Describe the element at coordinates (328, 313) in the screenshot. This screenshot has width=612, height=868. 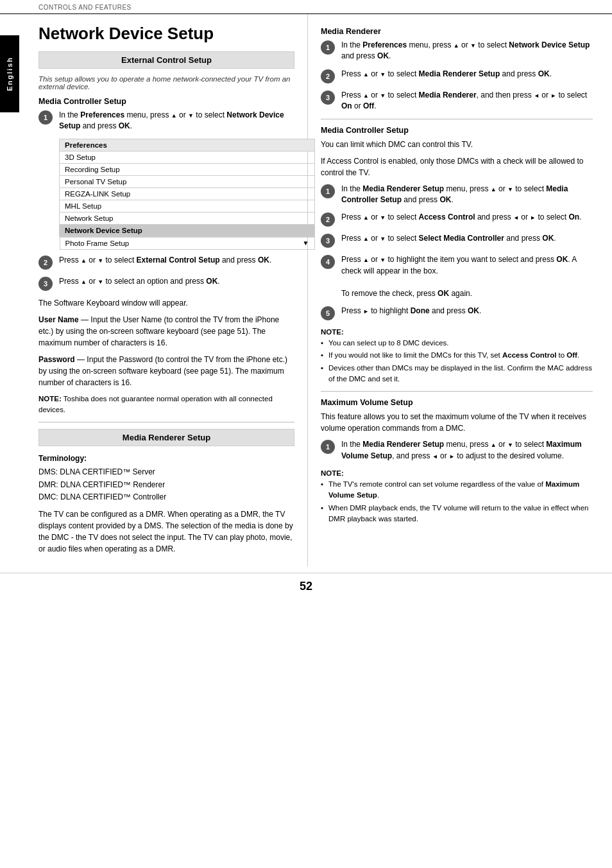
I see `mc-step-circle-5: 5` at that location.